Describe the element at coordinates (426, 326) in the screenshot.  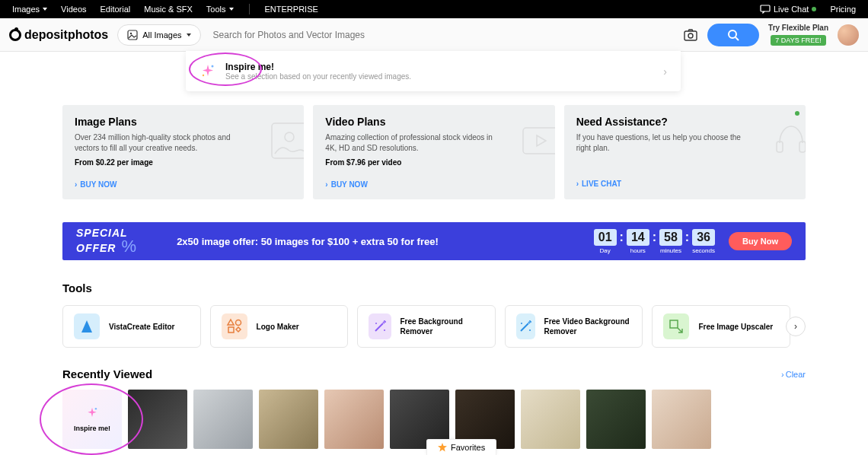
I see `tool-bg-remover: Free Background Remover` at that location.